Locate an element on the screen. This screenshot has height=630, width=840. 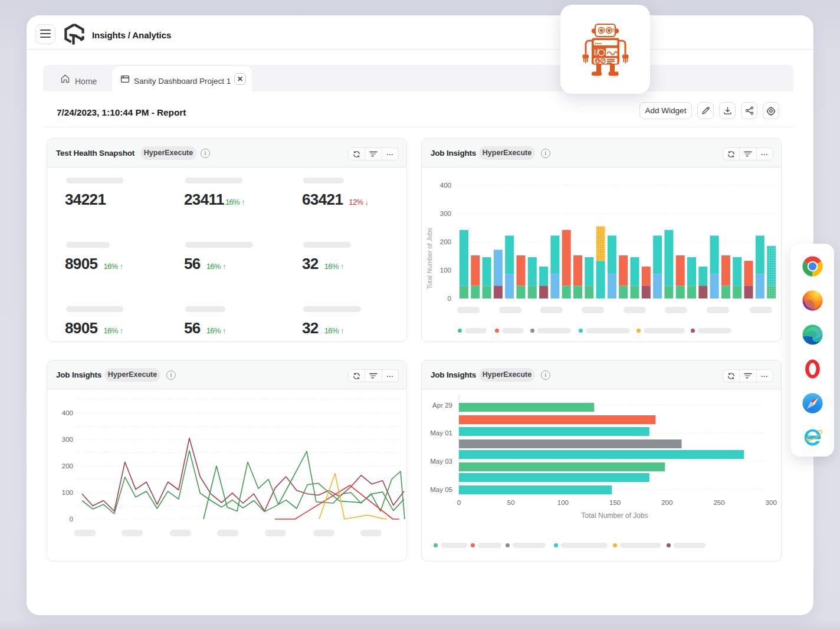
svg-text: Apr 29 is located at coordinates (442, 405).